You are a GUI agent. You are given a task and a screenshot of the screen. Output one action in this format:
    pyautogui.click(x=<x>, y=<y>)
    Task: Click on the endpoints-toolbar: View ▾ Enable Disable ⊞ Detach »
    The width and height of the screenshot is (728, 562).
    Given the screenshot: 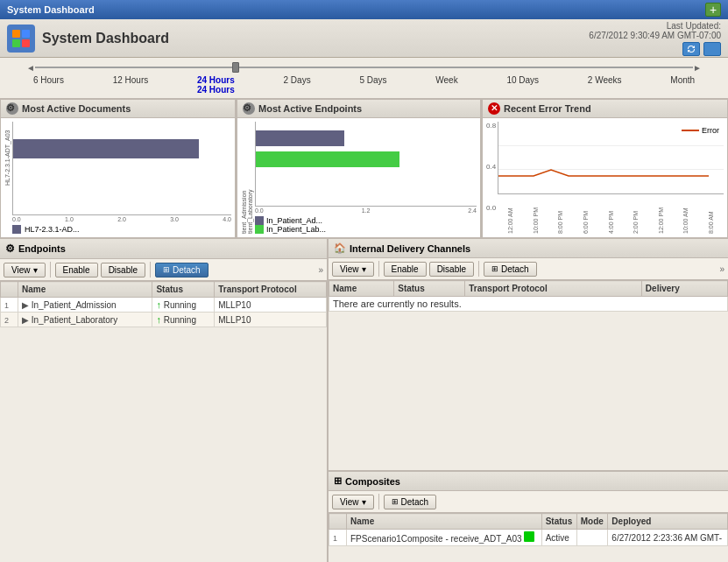 What is the action you would take?
    pyautogui.click(x=163, y=270)
    